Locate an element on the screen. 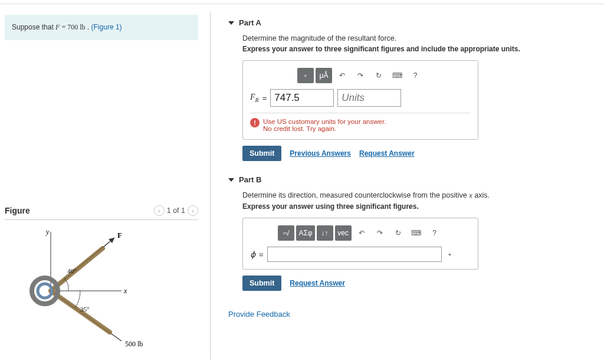 This screenshot has width=604, height=364. part-a-title: Part A is located at coordinates (250, 22).